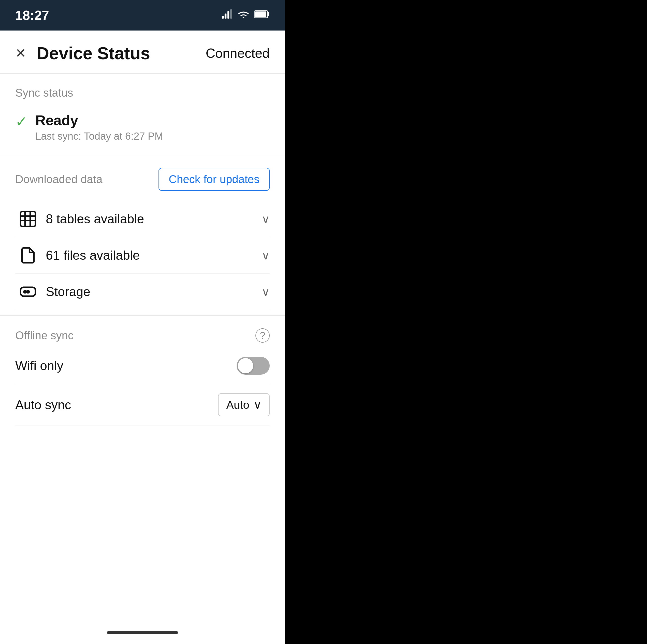 The width and height of the screenshot is (647, 644). I want to click on storage-label: Storage, so click(151, 292).